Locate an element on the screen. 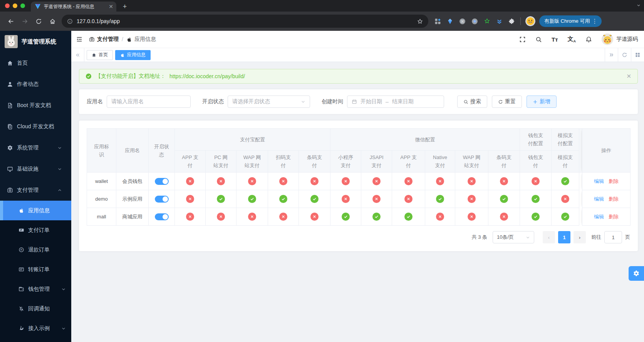  sub-col-header: 条码支付 is located at coordinates (504, 162).